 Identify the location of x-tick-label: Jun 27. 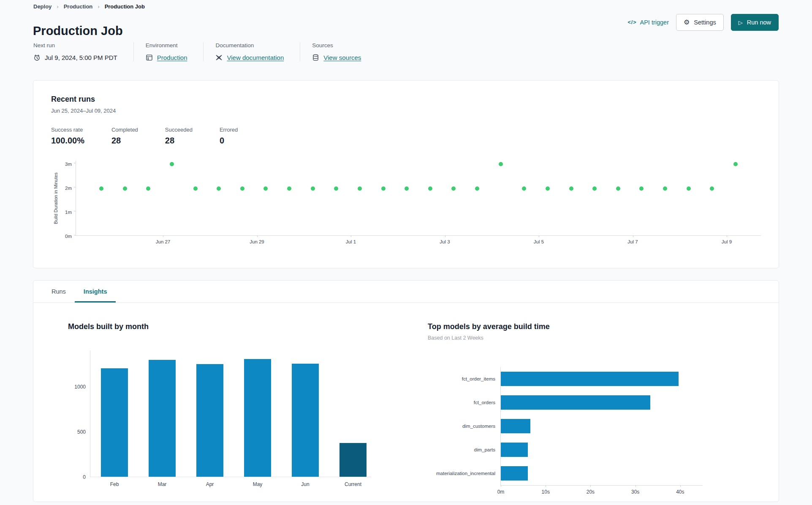
(163, 242).